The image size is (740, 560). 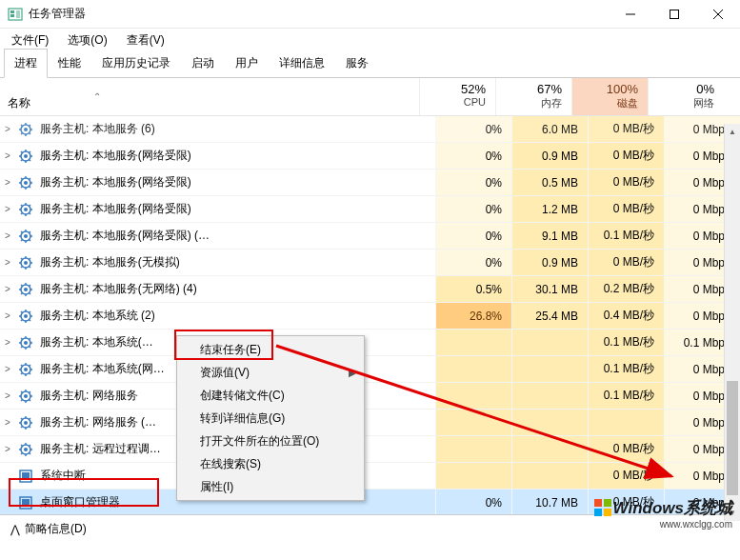 What do you see at coordinates (203, 63) in the screenshot?
I see `tab-startup: 启动` at bounding box center [203, 63].